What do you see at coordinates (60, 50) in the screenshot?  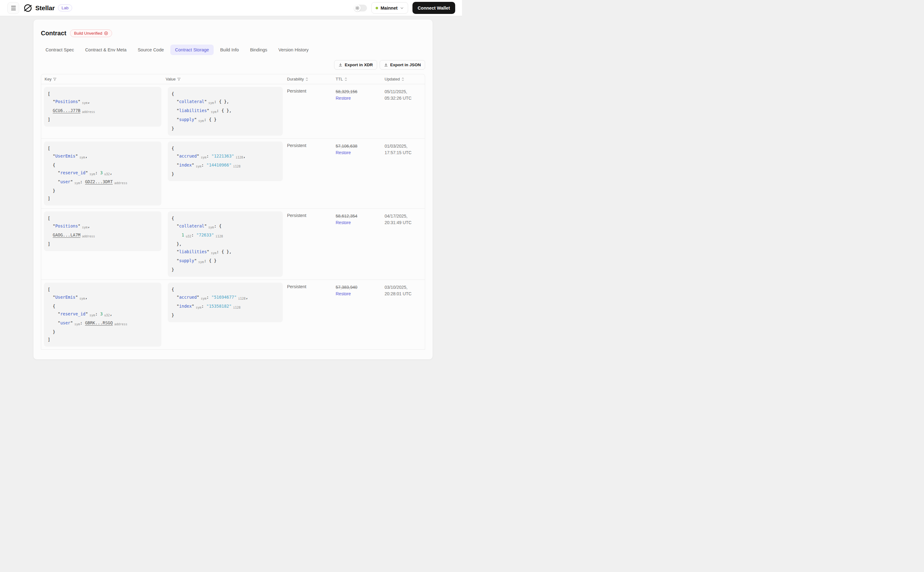 I see `tab-contract-spec: Contract Spec` at bounding box center [60, 50].